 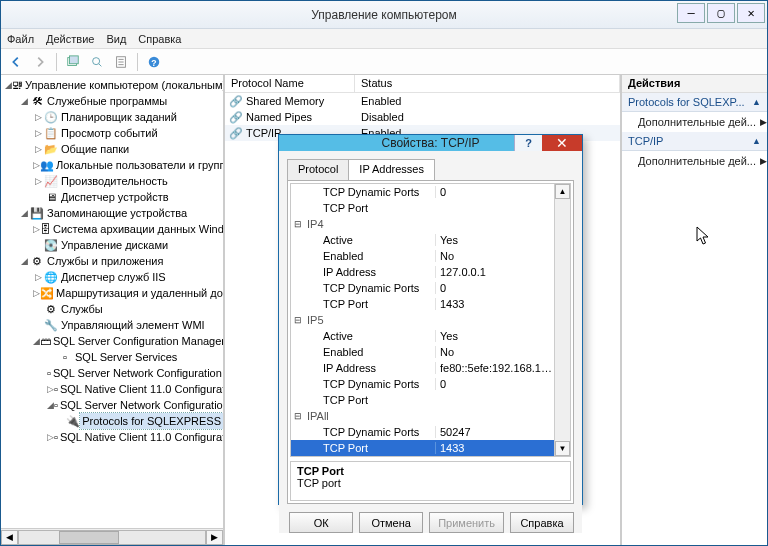 What do you see at coordinates (694, 122) in the screenshot?
I see `actions-more-protocols: Дополнительные дей...▶` at bounding box center [694, 122].